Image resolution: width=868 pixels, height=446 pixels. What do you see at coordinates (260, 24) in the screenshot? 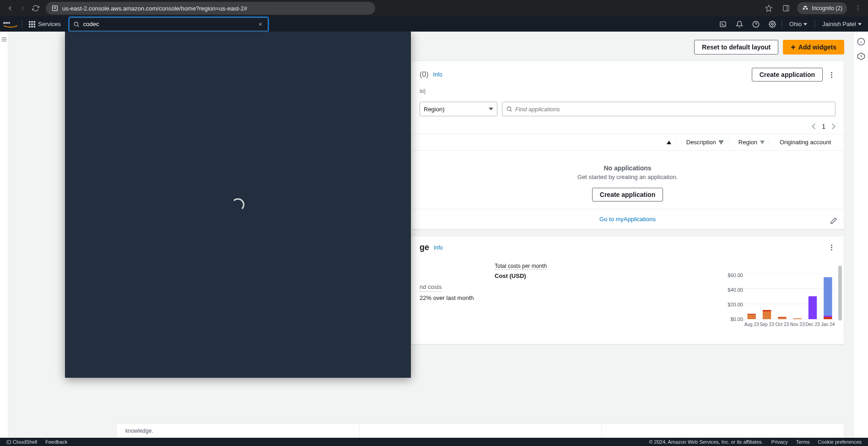
I see `search-clear-button` at bounding box center [260, 24].